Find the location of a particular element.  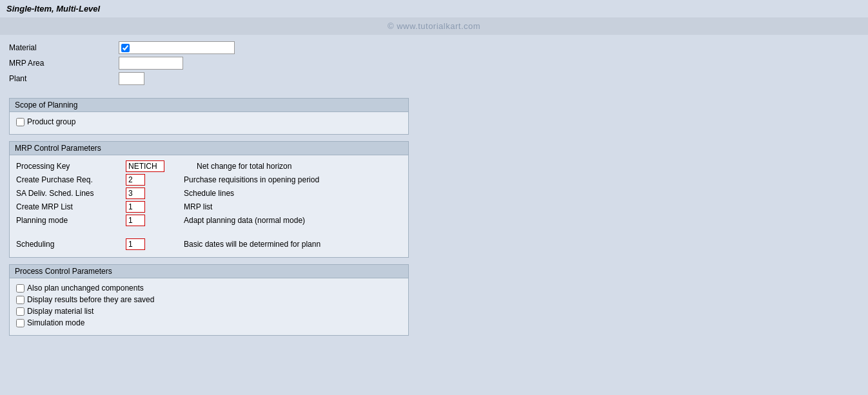

simulation-mode-label: Simulation mode is located at coordinates (55, 323).